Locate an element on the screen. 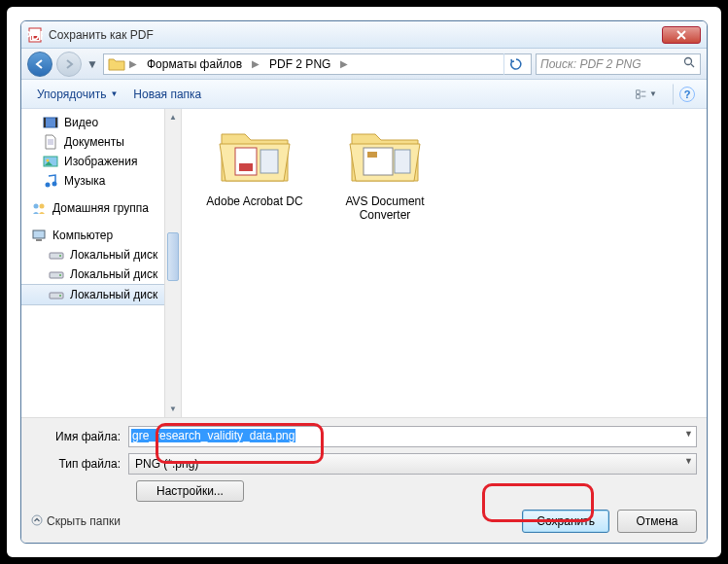  filename-label: Имя файла: is located at coordinates (80, 437).